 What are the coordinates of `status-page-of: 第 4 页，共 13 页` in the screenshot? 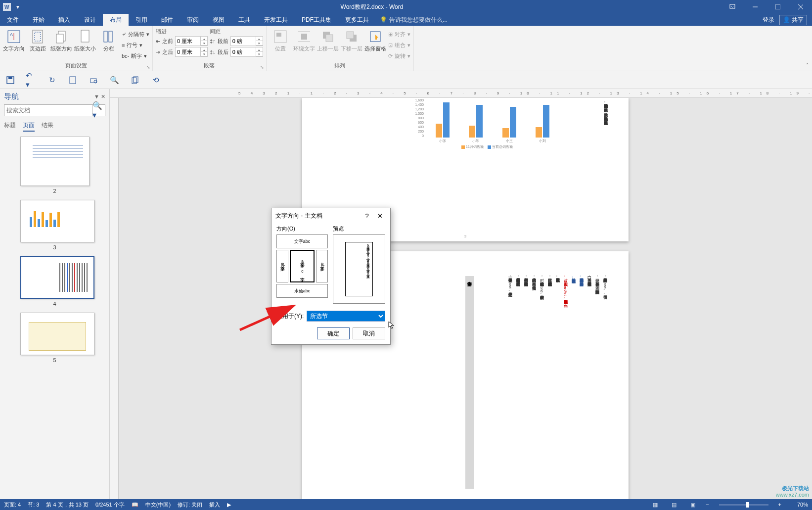 It's located at (67, 505).